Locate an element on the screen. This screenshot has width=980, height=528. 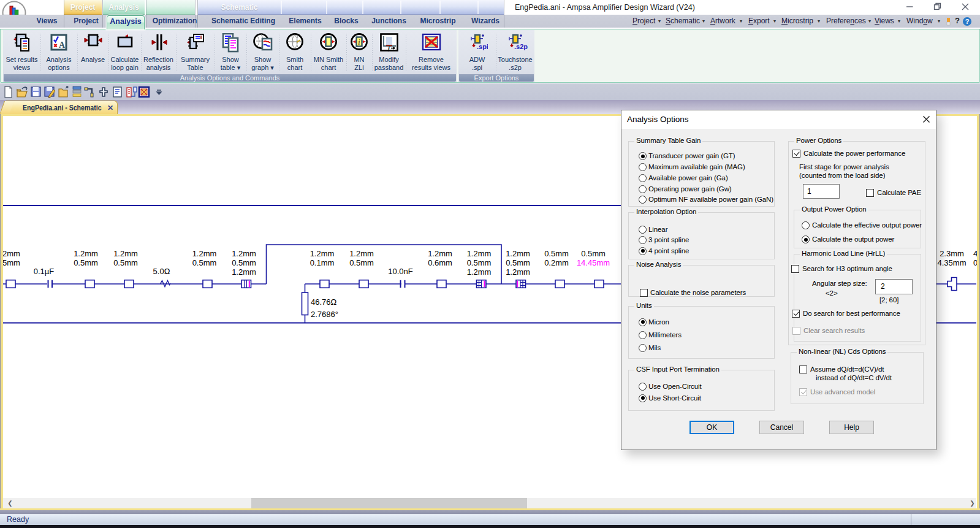
svg-text: 0.1µF is located at coordinates (44, 271).